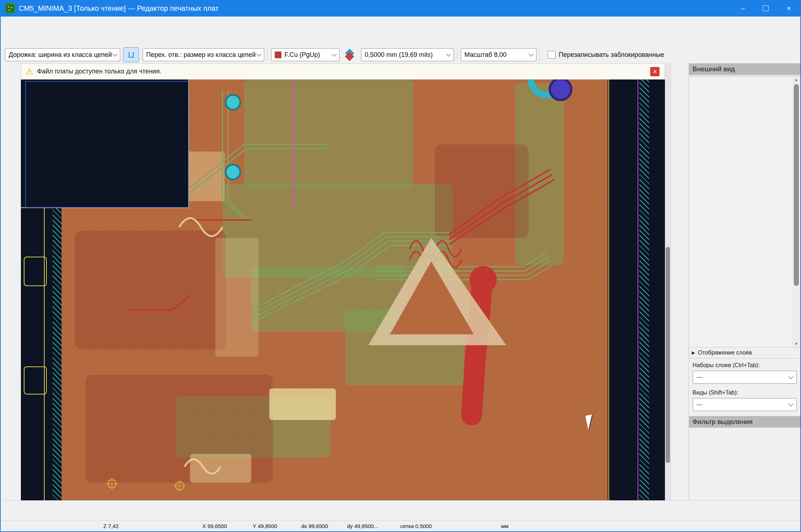 The image size is (801, 532). I want to click on title-bar: CM5_MINIMA_3 [Только чтение] — Редактор …, so click(400, 8).